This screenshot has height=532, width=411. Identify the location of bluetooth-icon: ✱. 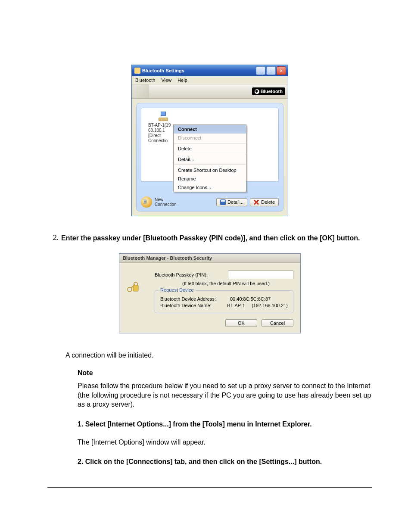
(257, 91).